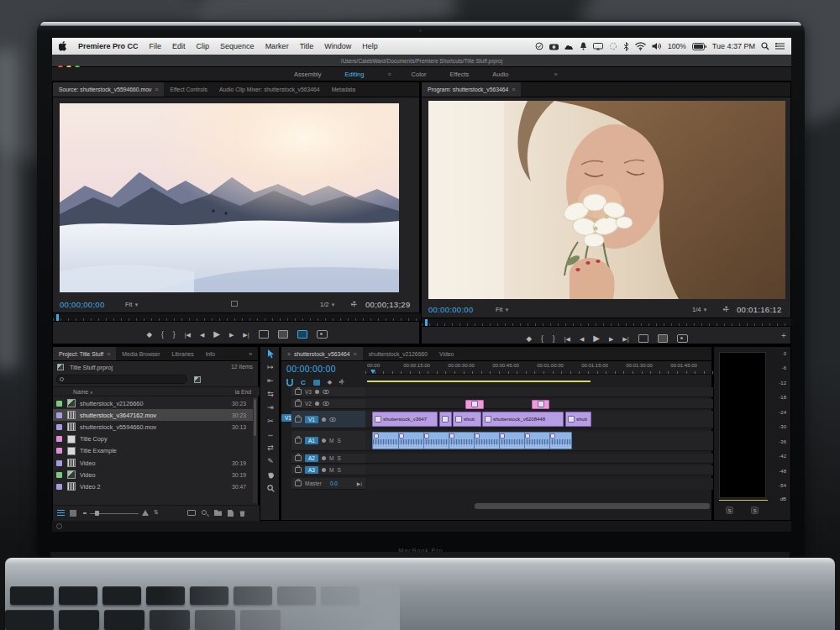 This screenshot has height=630, width=840. I want to click on overwrite-icon, so click(283, 334).